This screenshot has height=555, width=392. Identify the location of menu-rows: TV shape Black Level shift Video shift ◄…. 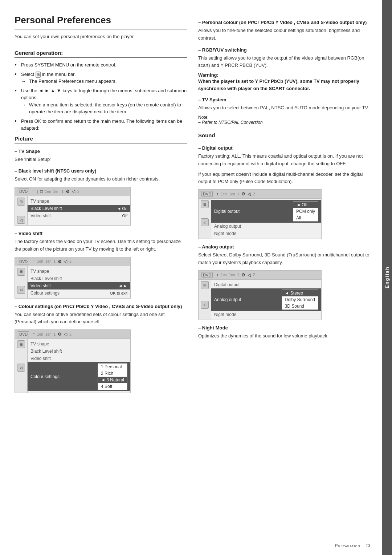
(79, 282).